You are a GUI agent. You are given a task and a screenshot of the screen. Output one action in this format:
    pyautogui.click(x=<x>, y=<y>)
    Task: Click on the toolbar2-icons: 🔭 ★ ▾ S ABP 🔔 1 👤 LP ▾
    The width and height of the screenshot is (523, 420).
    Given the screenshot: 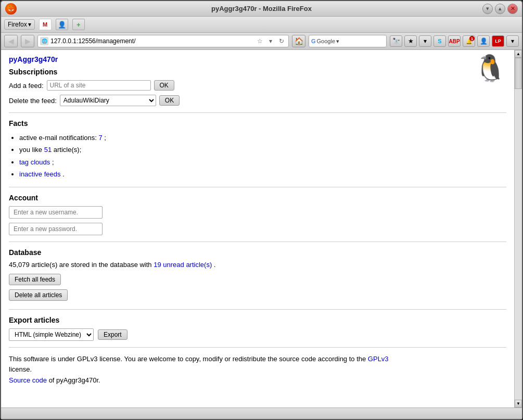 What is the action you would take?
    pyautogui.click(x=454, y=41)
    